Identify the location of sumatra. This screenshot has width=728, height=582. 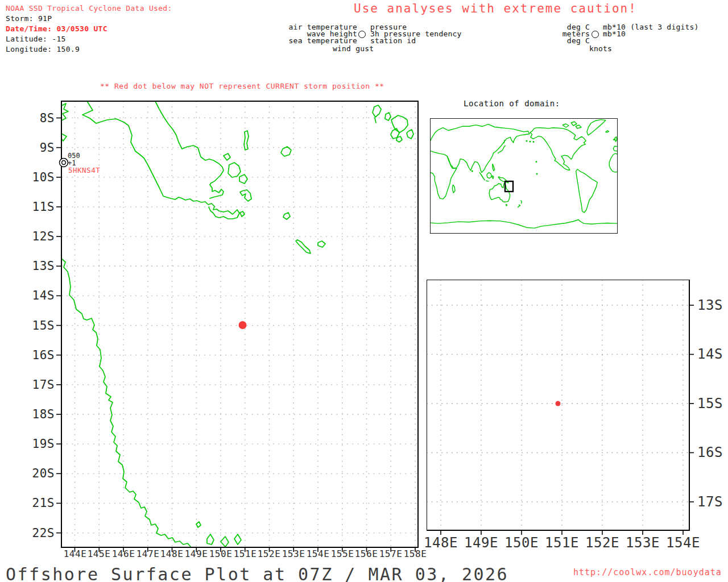
(482, 176).